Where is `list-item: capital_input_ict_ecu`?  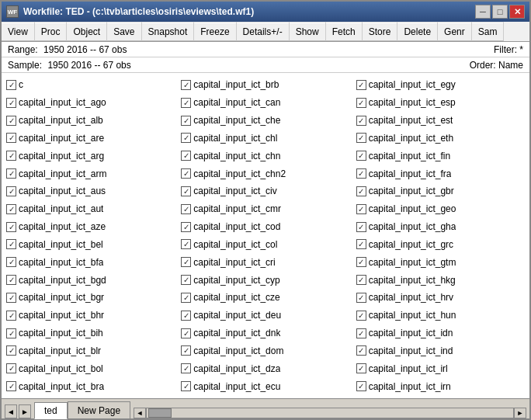 list-item: capital_input_ict_ecu is located at coordinates (266, 387).